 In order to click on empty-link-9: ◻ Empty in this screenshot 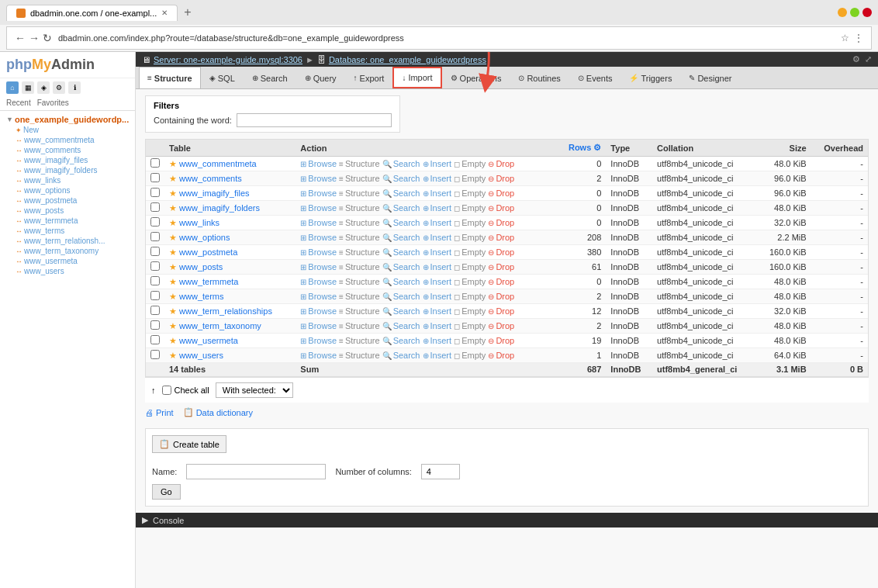, I will do `click(470, 296)`.